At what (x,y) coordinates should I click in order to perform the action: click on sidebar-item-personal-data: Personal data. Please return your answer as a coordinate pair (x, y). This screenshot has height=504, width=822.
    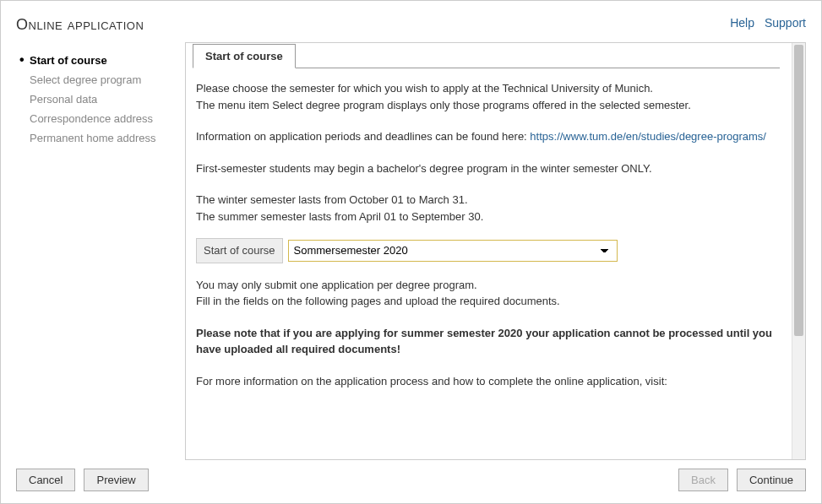
    Looking at the image, I should click on (107, 100).